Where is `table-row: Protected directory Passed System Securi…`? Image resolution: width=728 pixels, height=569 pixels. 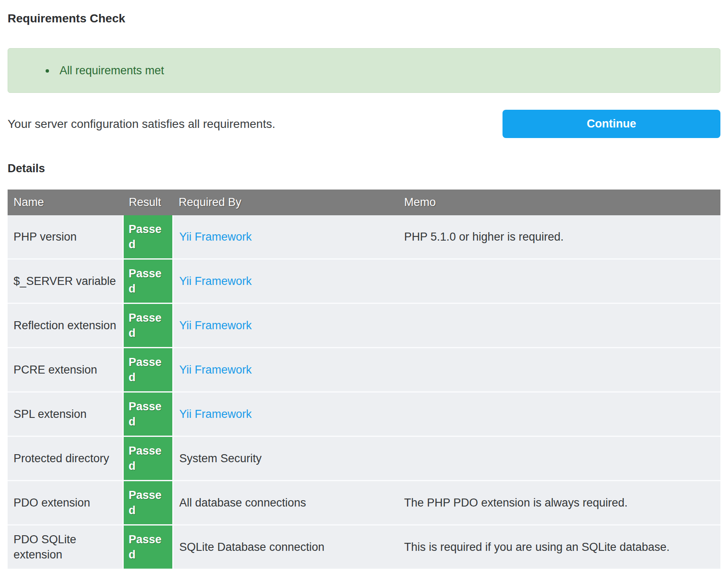
table-row: Protected directory Passed System Securi… is located at coordinates (364, 458).